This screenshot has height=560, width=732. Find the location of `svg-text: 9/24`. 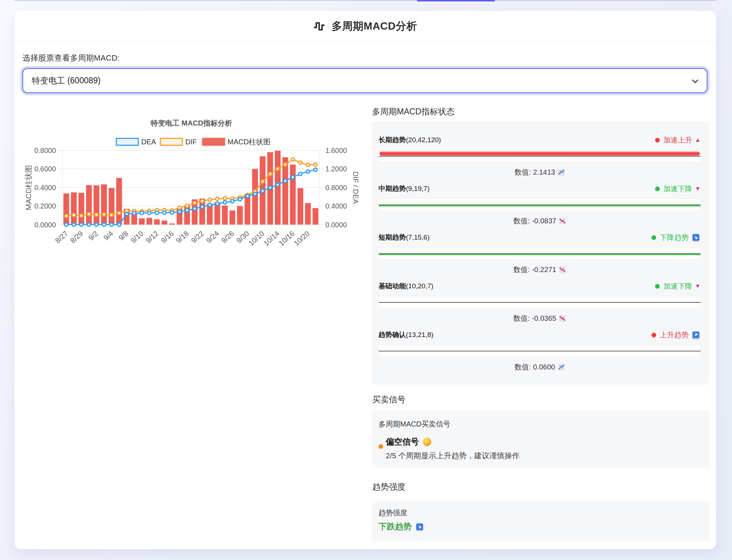

svg-text: 9/24 is located at coordinates (213, 237).